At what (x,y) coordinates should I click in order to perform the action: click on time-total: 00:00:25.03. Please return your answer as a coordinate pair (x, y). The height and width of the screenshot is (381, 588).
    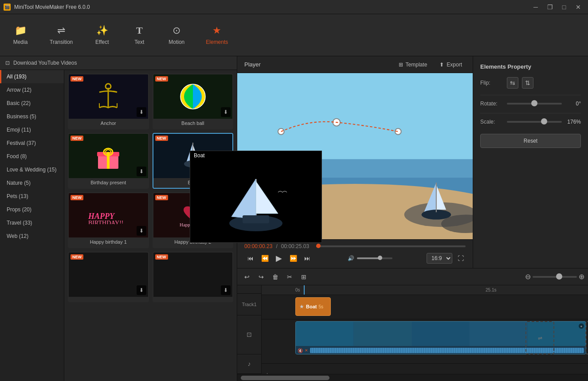
    Looking at the image, I should click on (295, 246).